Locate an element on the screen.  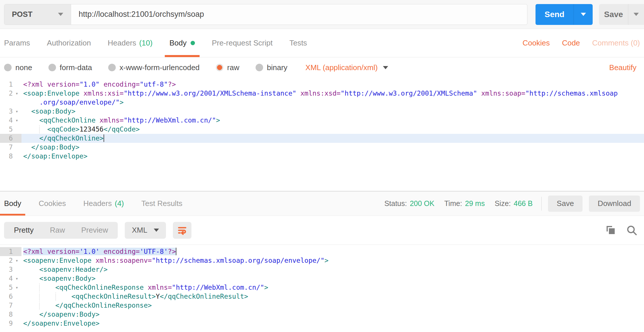
response-tab-cookies: Cookies is located at coordinates (52, 203).